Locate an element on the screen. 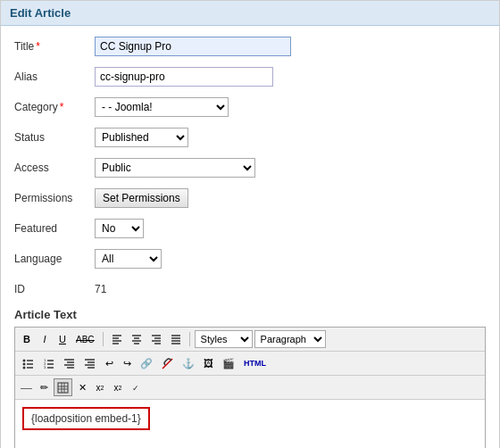 The image size is (500, 448). category-row: Category* - - Joomla! is located at coordinates (250, 107).